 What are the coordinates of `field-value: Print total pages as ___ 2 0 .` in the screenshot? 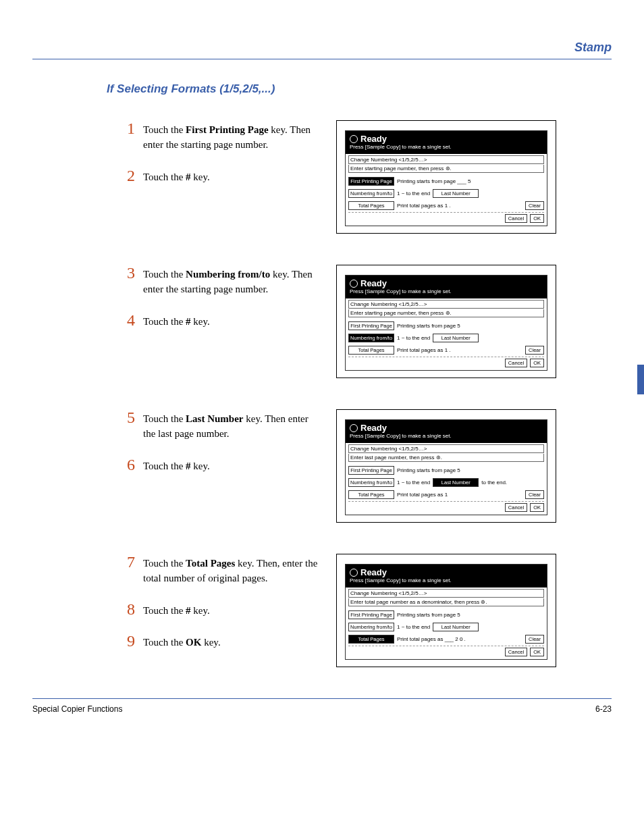 It's located at (431, 639).